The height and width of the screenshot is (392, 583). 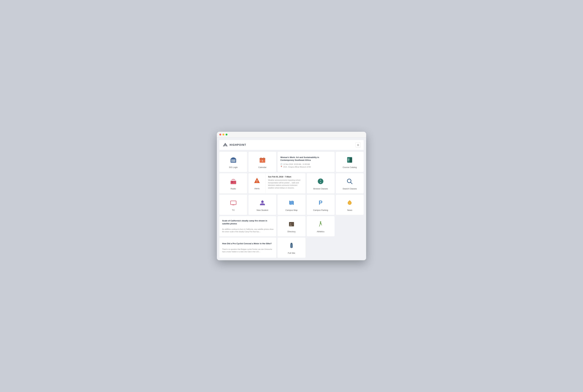 What do you see at coordinates (257, 184) in the screenshot?
I see `alert-icon-section: Alerts` at bounding box center [257, 184].